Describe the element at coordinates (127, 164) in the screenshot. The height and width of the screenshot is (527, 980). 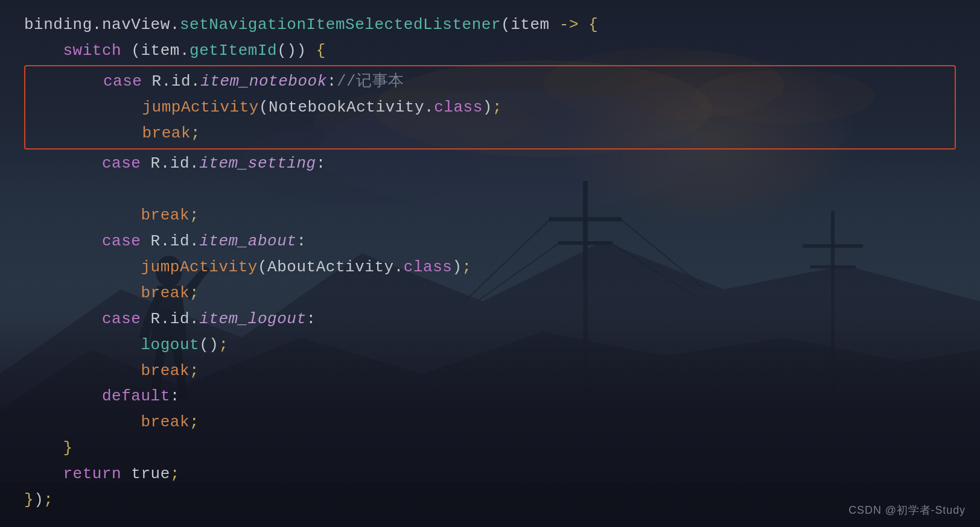
I see `code-case-2: case` at that location.